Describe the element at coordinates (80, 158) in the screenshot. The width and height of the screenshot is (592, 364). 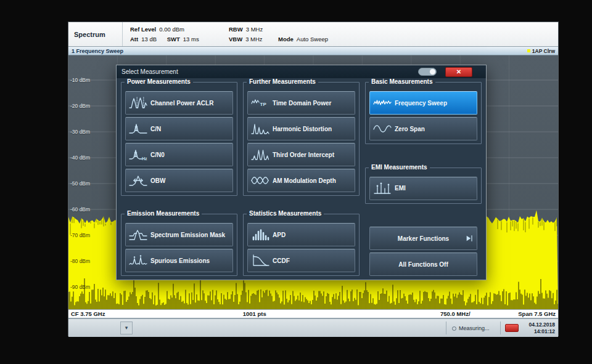
I see `y-axis-label: -40 dBm` at that location.